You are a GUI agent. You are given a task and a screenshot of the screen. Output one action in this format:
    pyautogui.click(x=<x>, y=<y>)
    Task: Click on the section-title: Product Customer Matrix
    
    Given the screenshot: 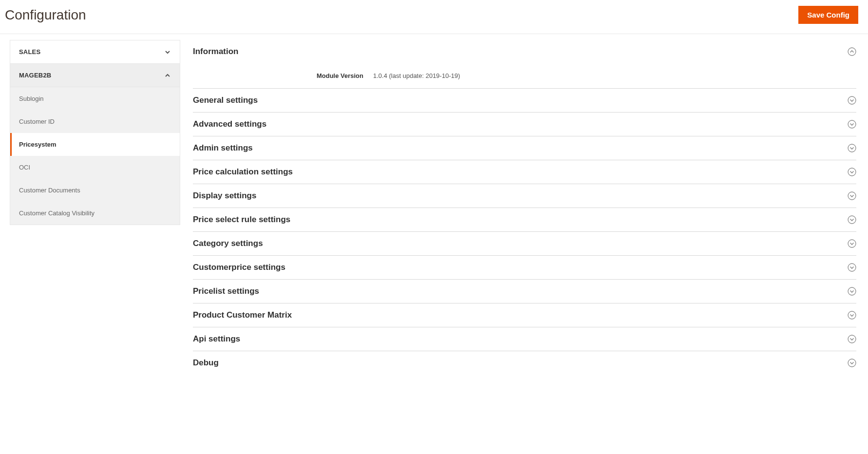 What is the action you would take?
    pyautogui.click(x=243, y=315)
    